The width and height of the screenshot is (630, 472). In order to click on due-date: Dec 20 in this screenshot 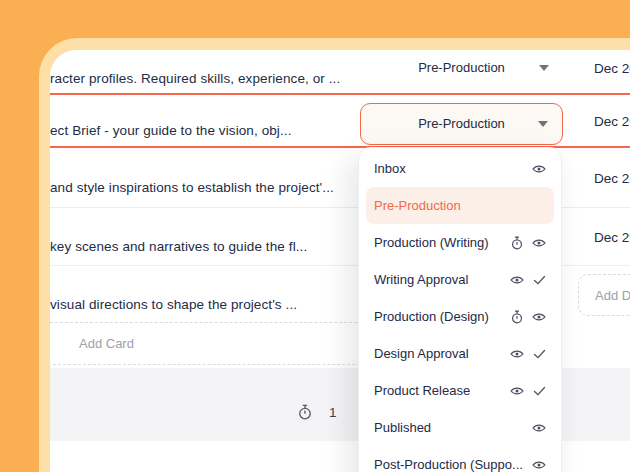, I will do `click(612, 68)`.